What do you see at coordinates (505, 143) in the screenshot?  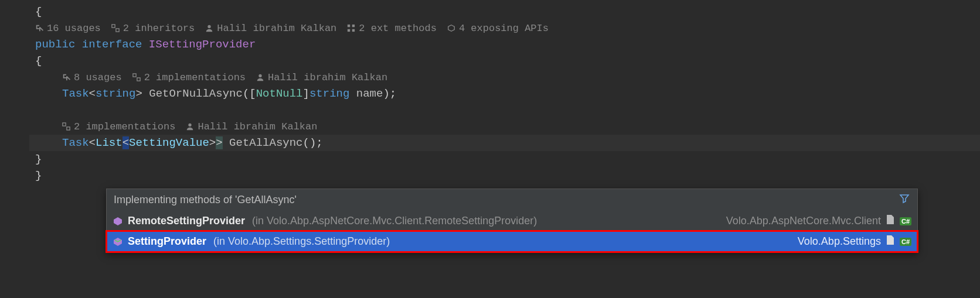 I see `method2-signature: Task<List<SettingValue>> GetAllAsync();` at bounding box center [505, 143].